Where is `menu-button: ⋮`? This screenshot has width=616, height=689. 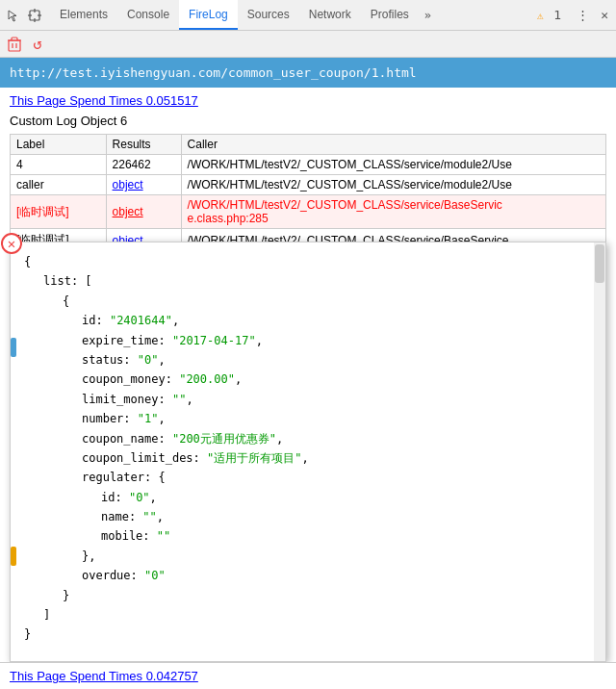
menu-button: ⋮ is located at coordinates (583, 15).